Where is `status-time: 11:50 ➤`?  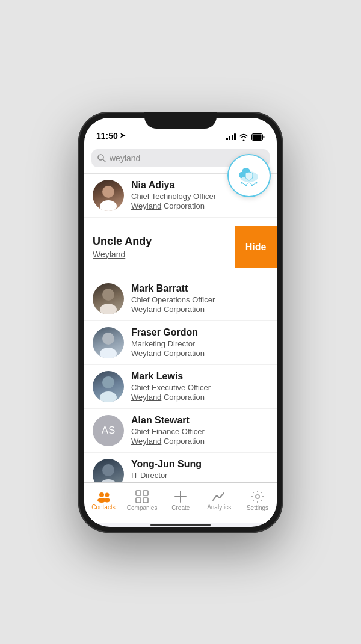 status-time: 11:50 ➤ is located at coordinates (111, 136).